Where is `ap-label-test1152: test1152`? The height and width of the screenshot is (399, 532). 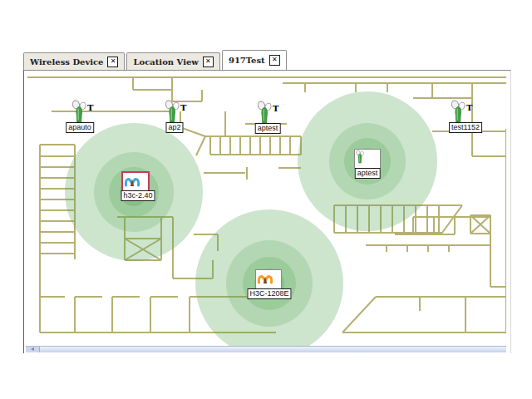 ap-label-test1152: test1152 is located at coordinates (466, 128).